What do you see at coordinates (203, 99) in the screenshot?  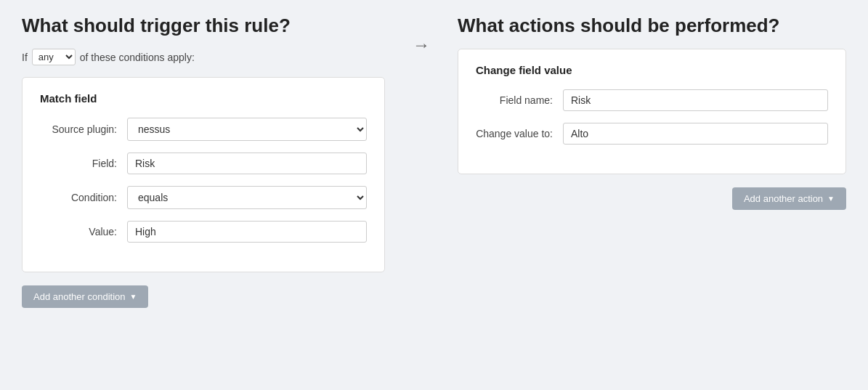 I see `match-field-title: Match field` at bounding box center [203, 99].